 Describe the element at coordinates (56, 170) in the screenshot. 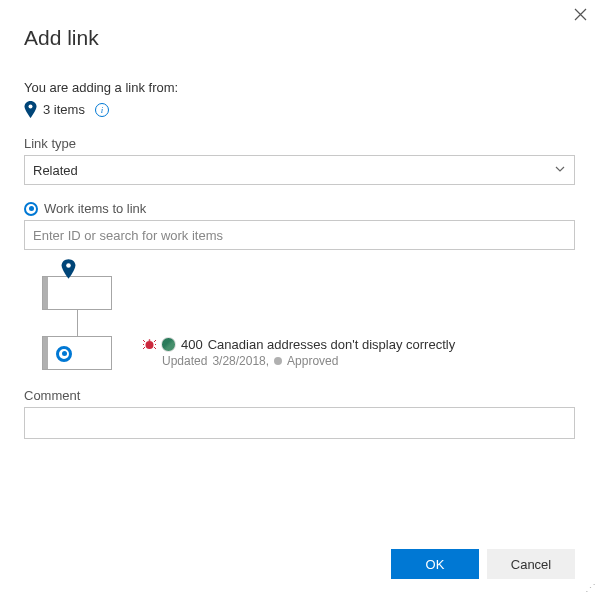

I see `link-type-value: Related` at that location.